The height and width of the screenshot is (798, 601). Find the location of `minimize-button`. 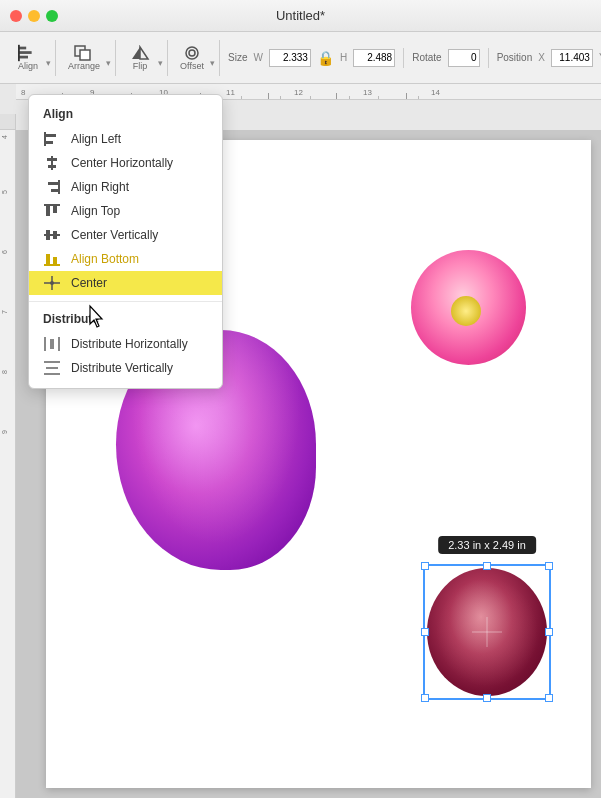

minimize-button is located at coordinates (34, 16).